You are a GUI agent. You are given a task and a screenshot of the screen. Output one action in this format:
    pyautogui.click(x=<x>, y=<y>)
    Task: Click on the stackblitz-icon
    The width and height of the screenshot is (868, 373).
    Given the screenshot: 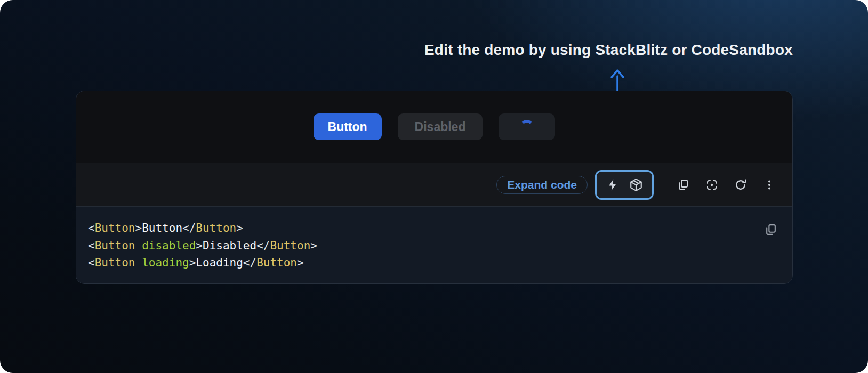 What is the action you would take?
    pyautogui.click(x=613, y=185)
    